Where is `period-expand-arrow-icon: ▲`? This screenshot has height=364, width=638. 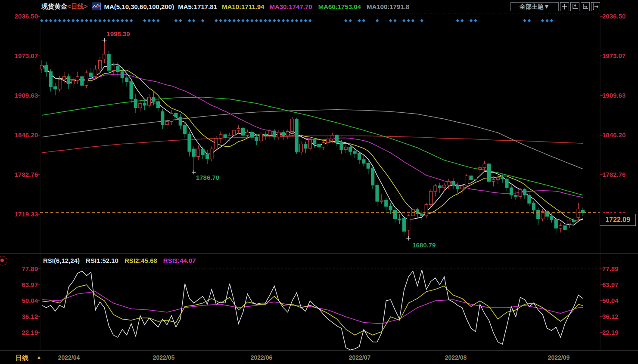
period-expand-arrow-icon: ▲ is located at coordinates (39, 357).